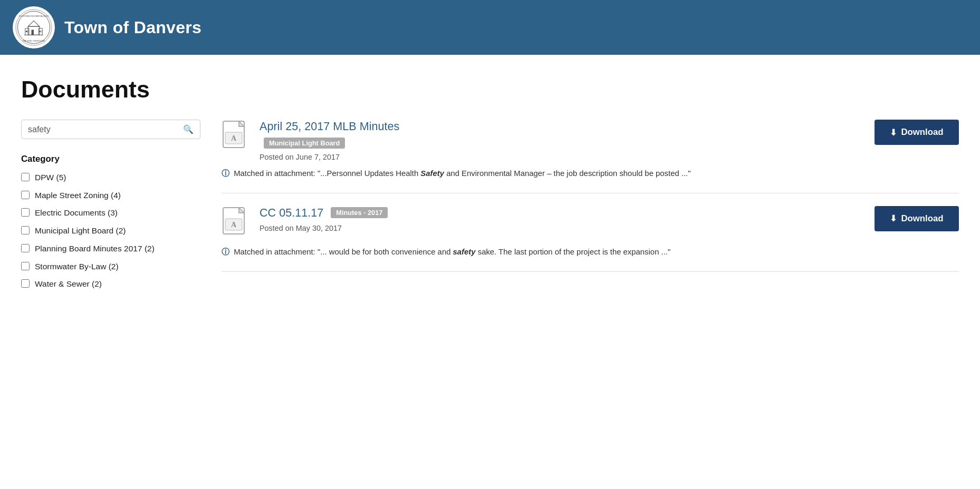 The image size is (980, 489). Describe the element at coordinates (25, 283) in the screenshot. I see `category-checkbox-water` at that location.